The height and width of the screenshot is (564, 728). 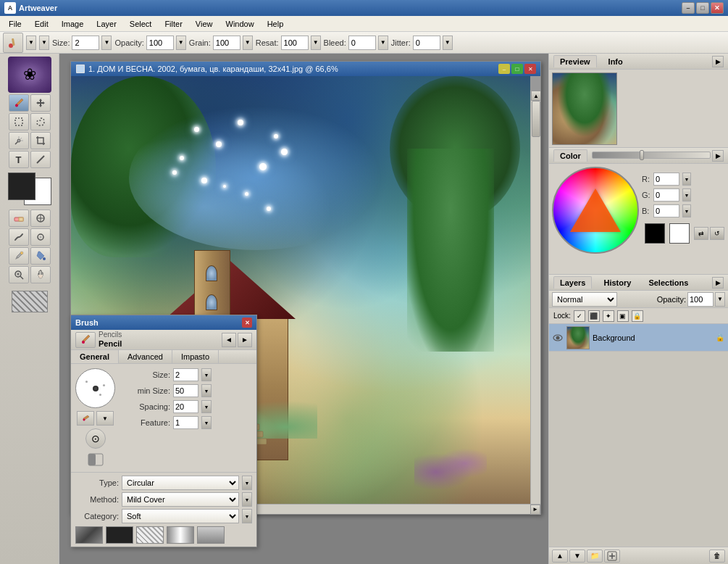 What do you see at coordinates (666, 211) in the screenshot?
I see `color-b-input` at bounding box center [666, 211].